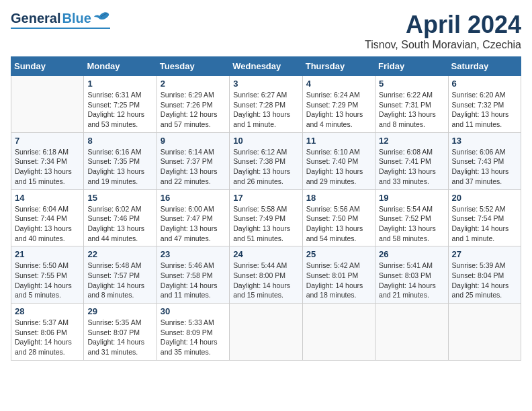 The height and width of the screenshot is (411, 532). I want to click on day-info: Sunrise: 6:24 AMSunset: 7:29 PMDaylight:…, so click(339, 110).